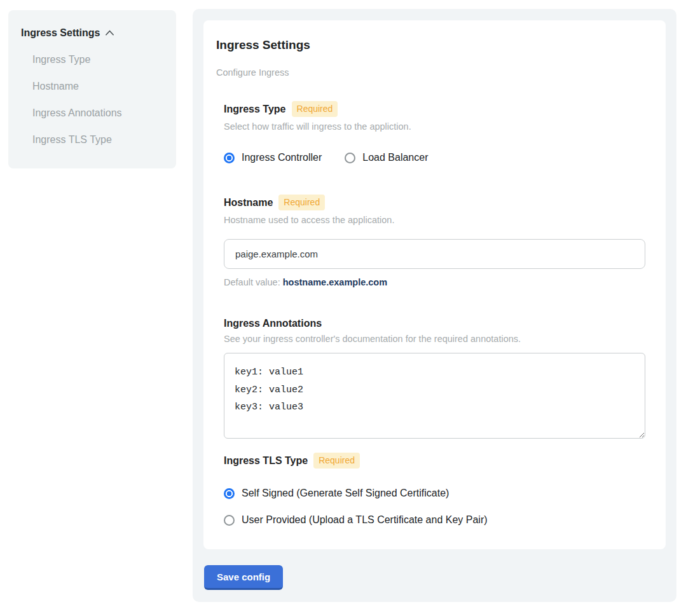 The image size is (693, 616). Describe the element at coordinates (350, 158) in the screenshot. I see `load-balancer-radio` at that location.